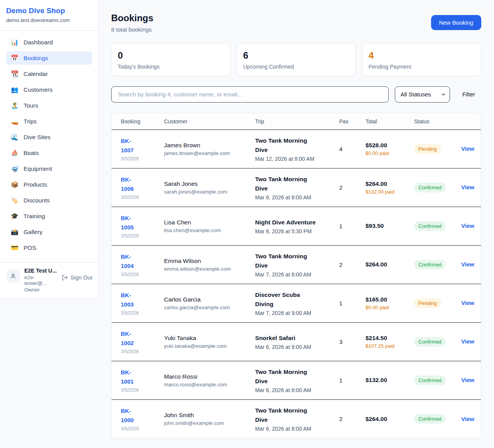 This screenshot has height=448, width=494. What do you see at coordinates (297, 347) in the screenshot?
I see `trip-datetime: Mar 6, 2026 at 9:00 AM` at bounding box center [297, 347].